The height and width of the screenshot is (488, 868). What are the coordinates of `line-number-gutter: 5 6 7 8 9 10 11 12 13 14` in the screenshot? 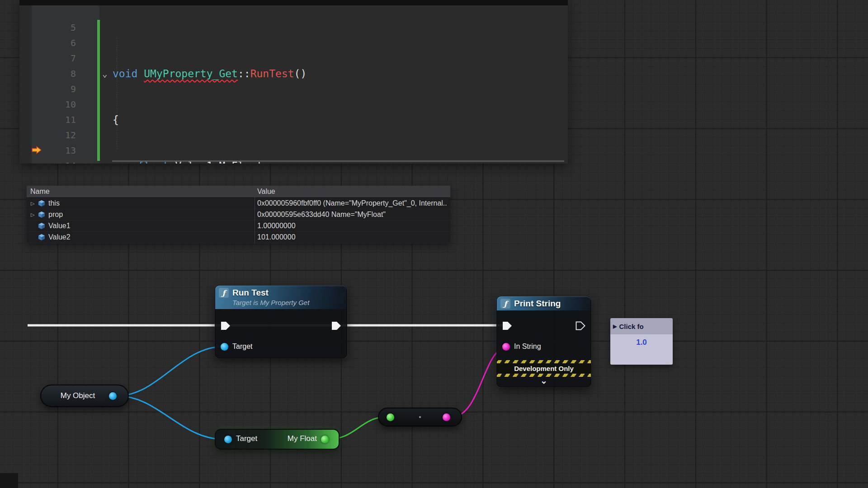 It's located at (66, 84).